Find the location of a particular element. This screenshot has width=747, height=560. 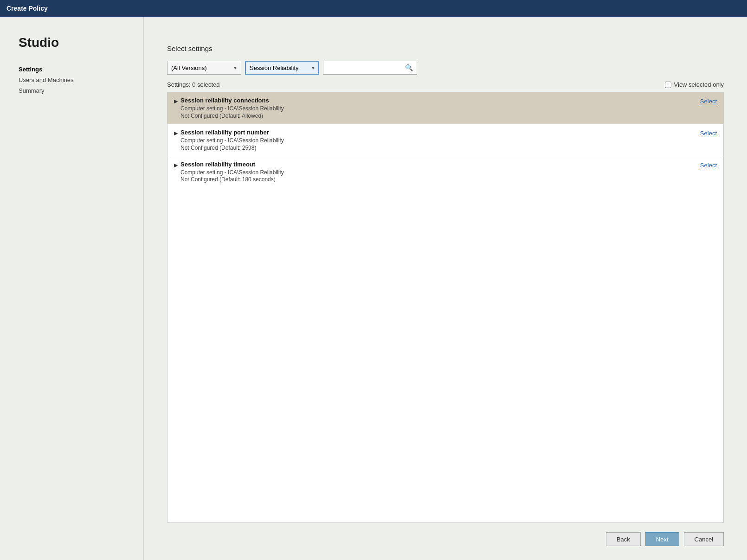

select-link-connections: Select is located at coordinates (708, 101).